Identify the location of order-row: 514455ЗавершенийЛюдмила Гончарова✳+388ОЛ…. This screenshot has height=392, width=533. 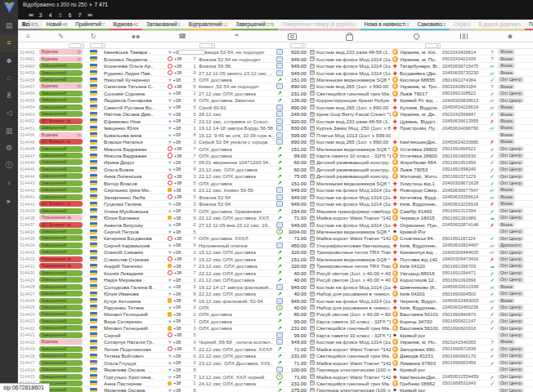
(275, 100).